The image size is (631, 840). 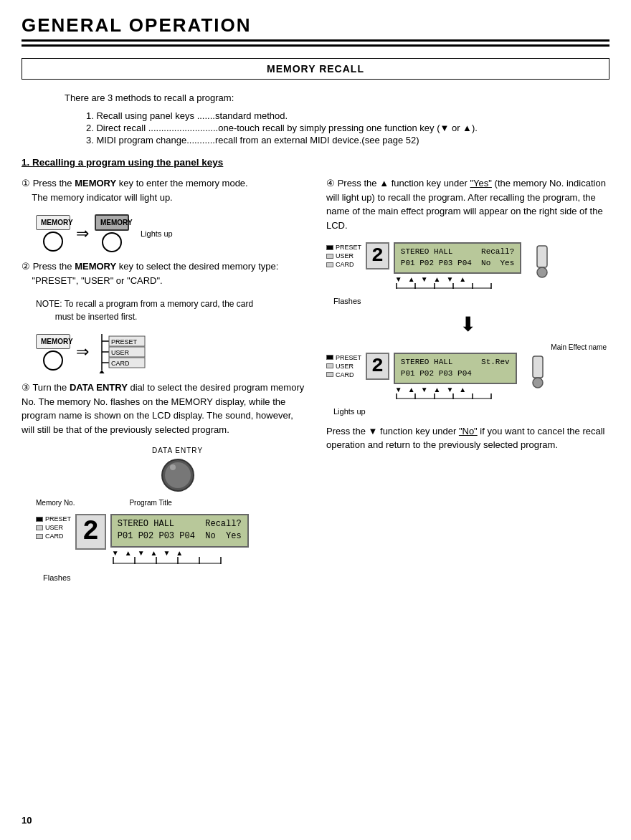 I want to click on rt-preset-indicator: PRESET, so click(x=344, y=247).